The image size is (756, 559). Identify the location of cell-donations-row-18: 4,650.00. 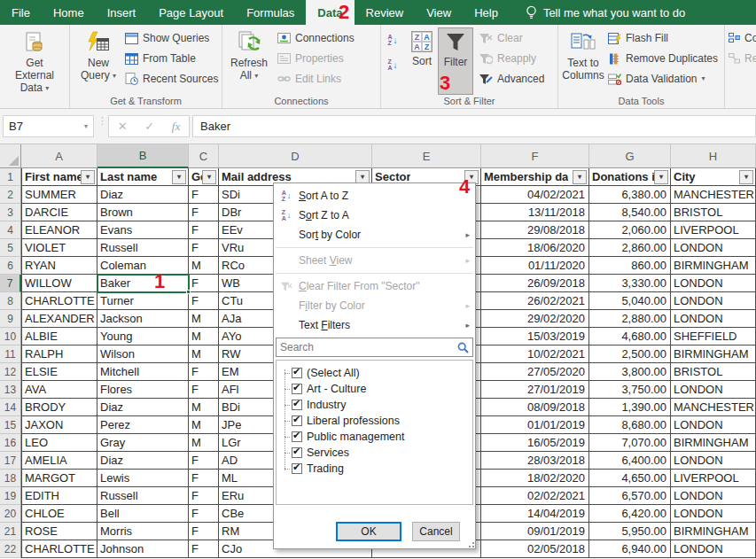
(630, 478).